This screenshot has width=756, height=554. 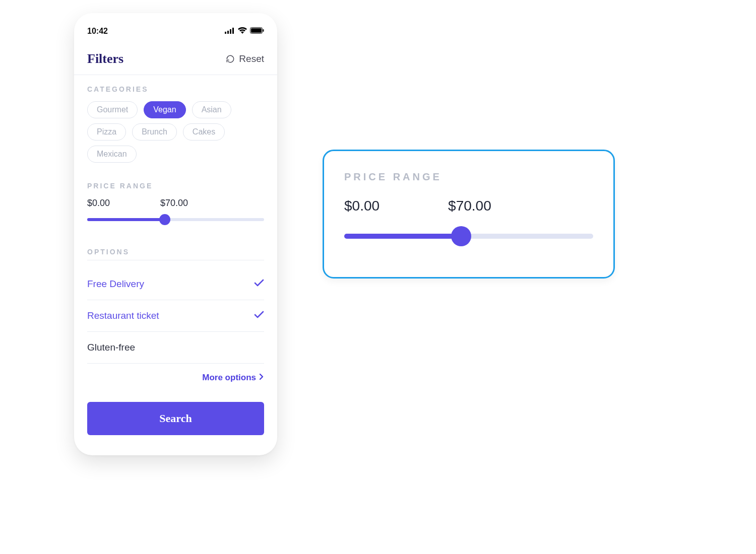 I want to click on option-label: Free Delivery, so click(x=116, y=284).